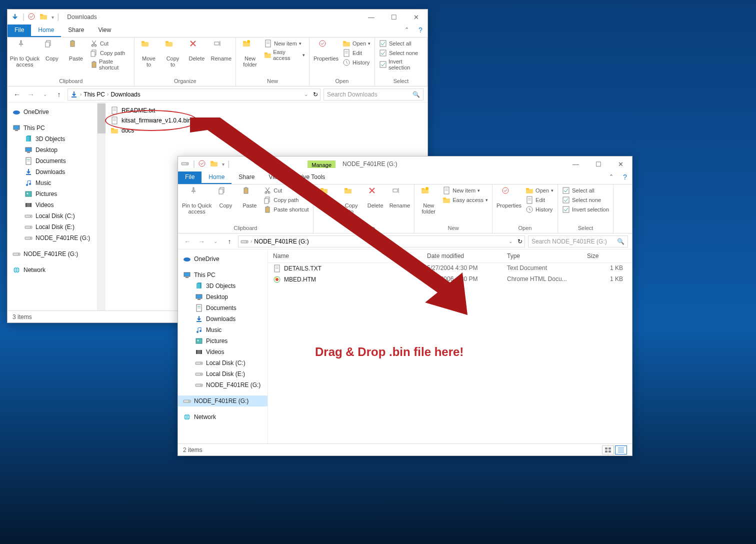 This screenshot has height=544, width=756. Describe the element at coordinates (214, 164) in the screenshot. I see `folder-icon` at that location.